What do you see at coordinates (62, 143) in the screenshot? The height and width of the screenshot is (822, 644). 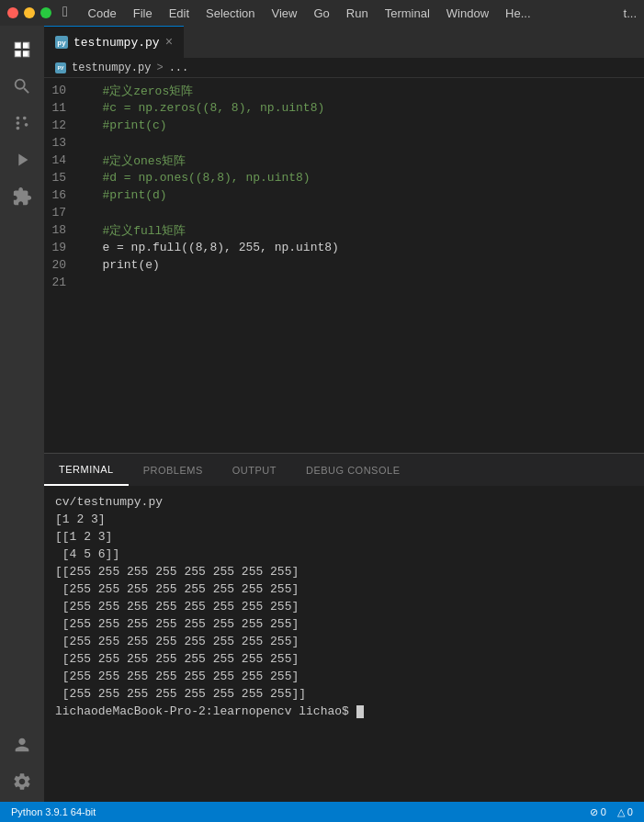 I see `line-number: 13` at bounding box center [62, 143].